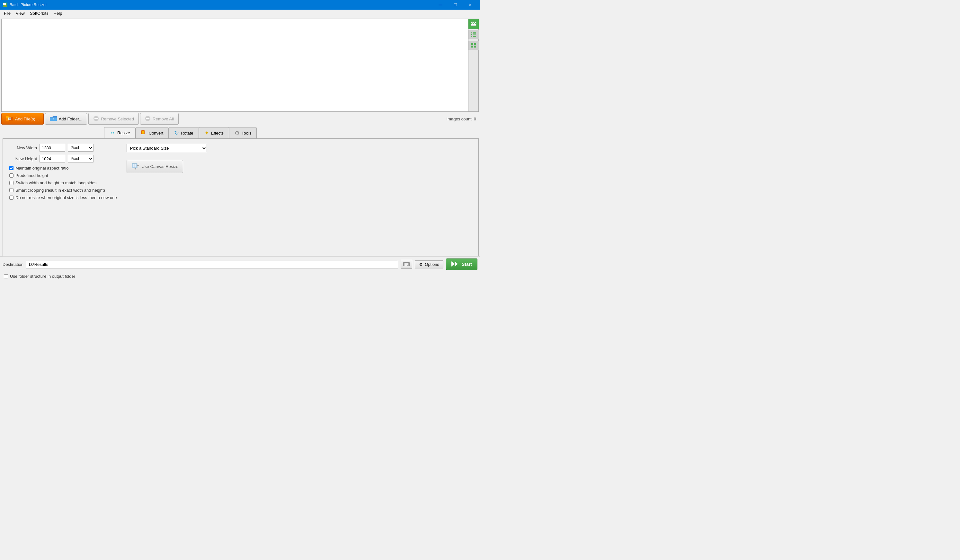 This screenshot has width=960, height=560. What do you see at coordinates (6, 276) in the screenshot?
I see `use-folder-checkbox` at bounding box center [6, 276].